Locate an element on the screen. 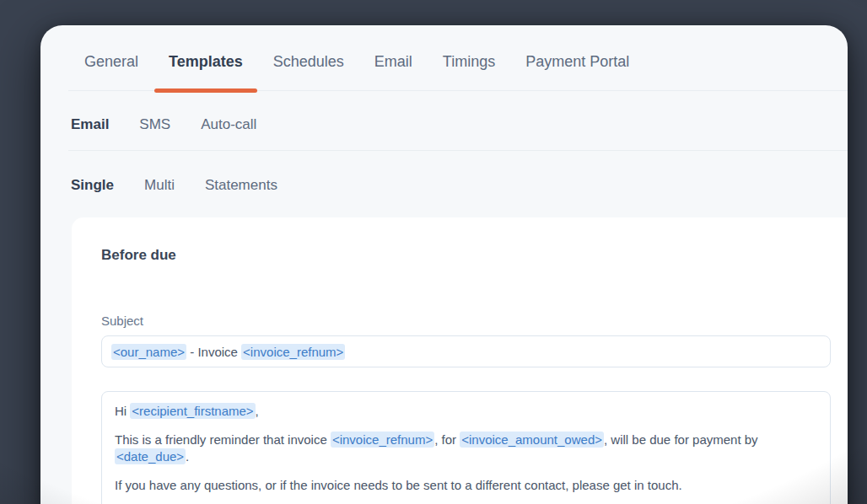  channel-tab-sms: SMS is located at coordinates (155, 125).